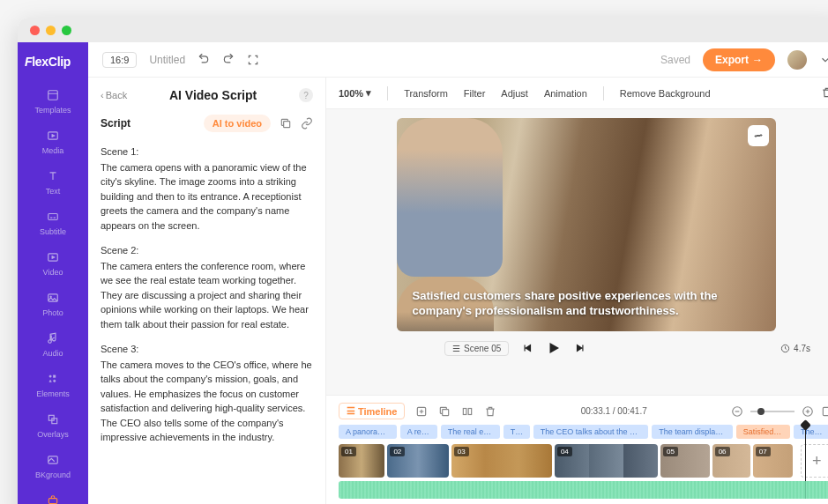 The width and height of the screenshot is (828, 504). What do you see at coordinates (457, 349) in the screenshot?
I see `scene-icon: ☰` at bounding box center [457, 349].